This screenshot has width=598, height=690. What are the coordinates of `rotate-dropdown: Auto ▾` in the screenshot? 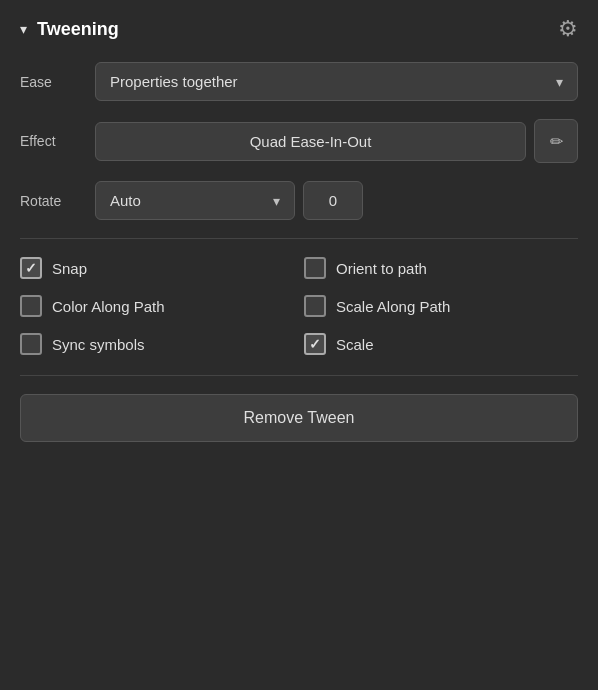 It's located at (195, 200).